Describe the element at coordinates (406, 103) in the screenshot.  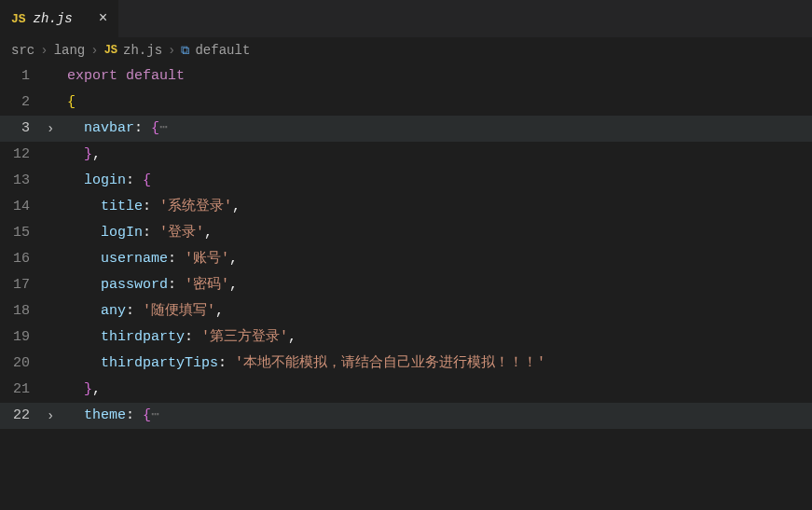
I see `code-line: 2 {` at that location.